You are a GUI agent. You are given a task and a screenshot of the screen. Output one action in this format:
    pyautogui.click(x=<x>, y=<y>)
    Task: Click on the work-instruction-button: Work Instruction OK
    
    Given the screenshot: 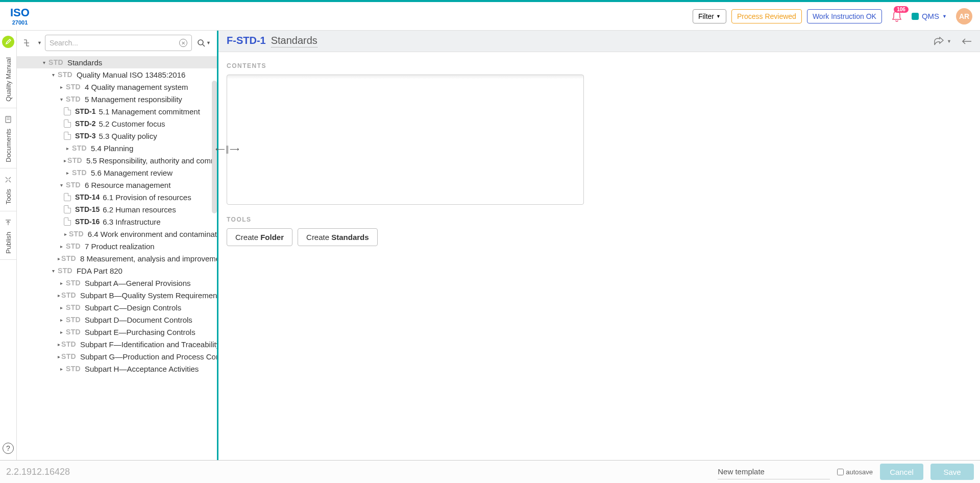 What is the action you would take?
    pyautogui.click(x=844, y=16)
    